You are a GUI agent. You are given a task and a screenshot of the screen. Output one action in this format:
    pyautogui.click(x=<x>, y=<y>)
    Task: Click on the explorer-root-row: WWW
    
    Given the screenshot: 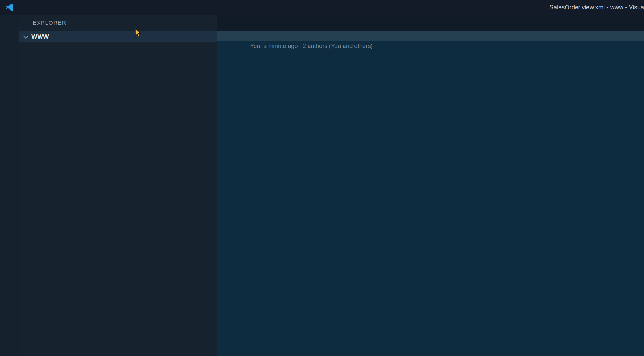 What is the action you would take?
    pyautogui.click(x=118, y=37)
    